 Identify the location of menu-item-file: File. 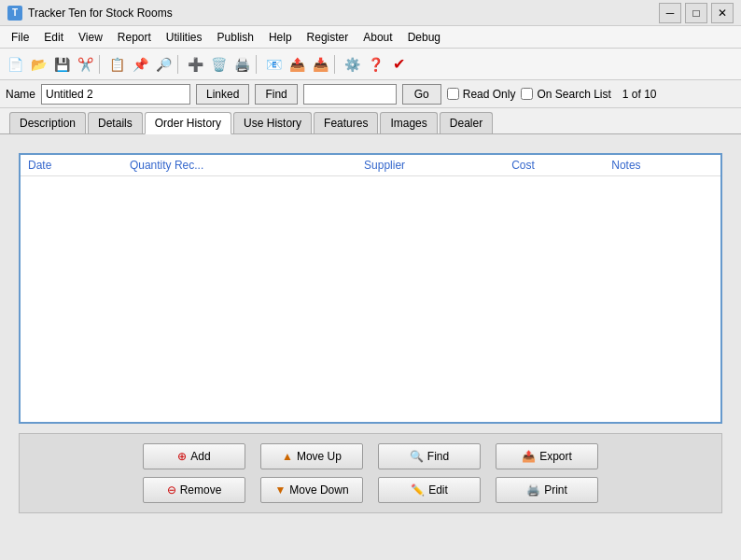
(21, 37).